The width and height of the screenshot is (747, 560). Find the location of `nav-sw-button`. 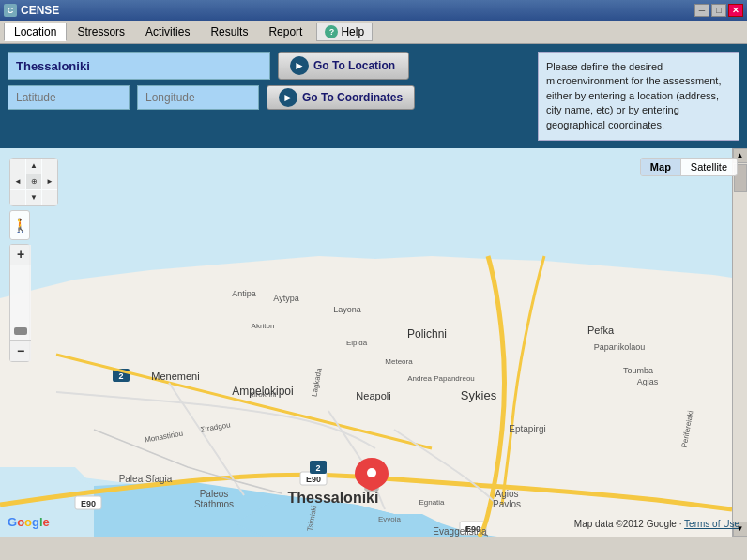

nav-sw-button is located at coordinates (18, 198).